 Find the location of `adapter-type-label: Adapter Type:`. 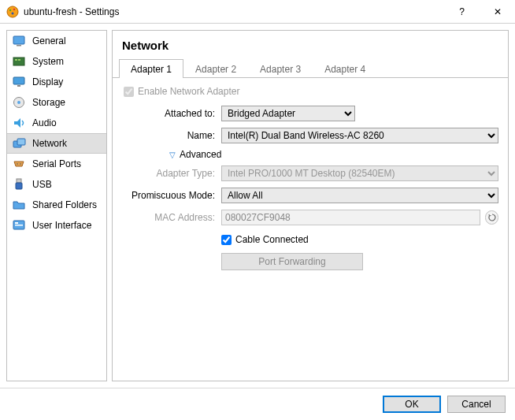

adapter-type-label: Adapter Type: is located at coordinates (172, 173).